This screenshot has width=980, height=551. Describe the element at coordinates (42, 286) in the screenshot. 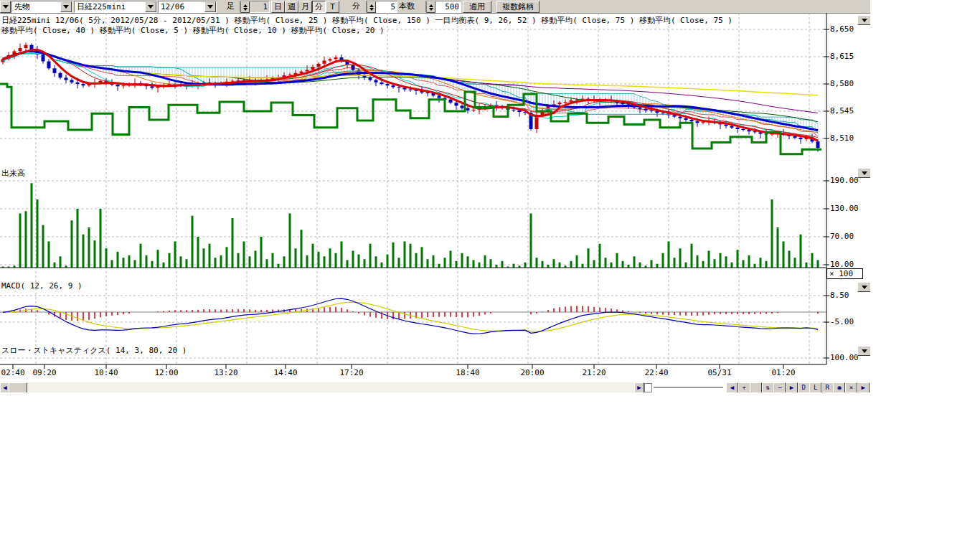

I see `macd-pane-title: MACD( 12, 26, 9 )` at that location.